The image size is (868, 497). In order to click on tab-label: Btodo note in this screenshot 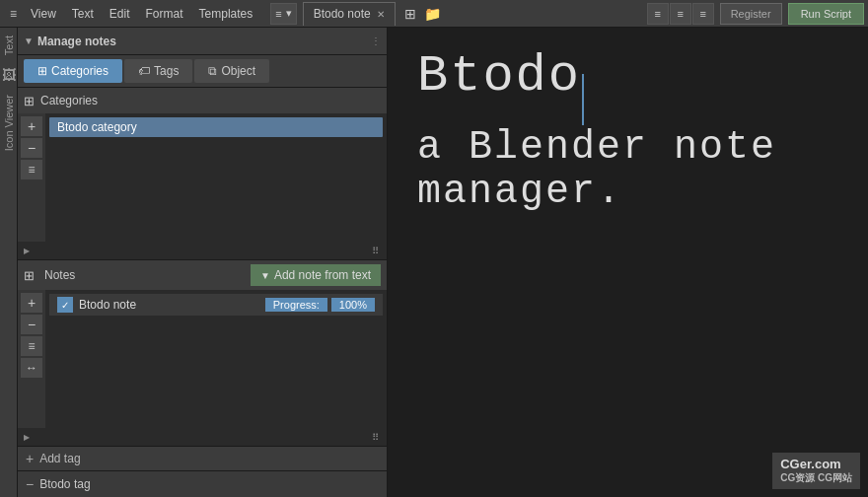, I will do `click(342, 14)`.